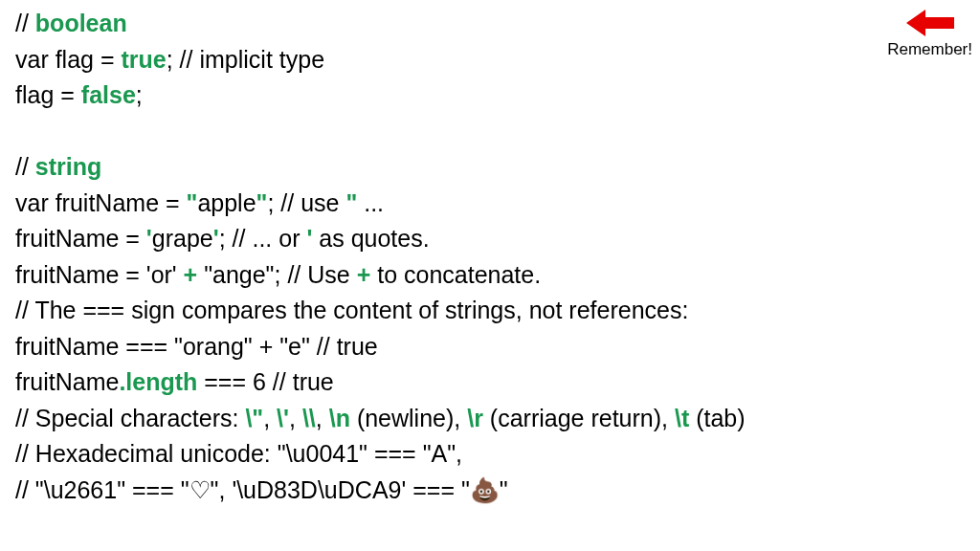 The height and width of the screenshot is (551, 980). What do you see at coordinates (490, 24) in the screenshot?
I see `code-line: // boolean` at bounding box center [490, 24].